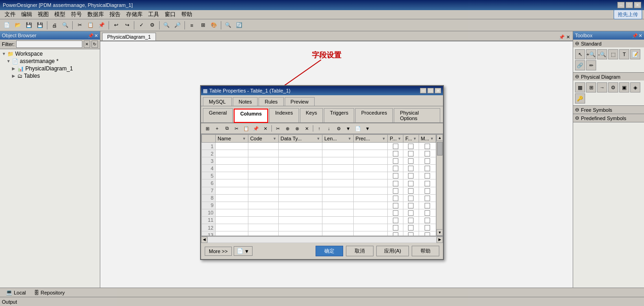  Describe the element at coordinates (218, 251) in the screenshot. I see `more-button: More >>` at that location.